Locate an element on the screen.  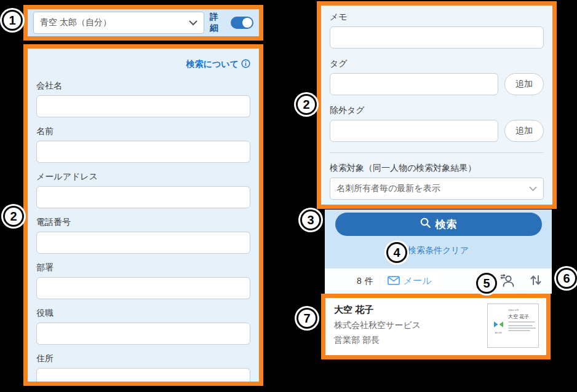
form-field-email: メールアドレス is located at coordinates (143, 189).